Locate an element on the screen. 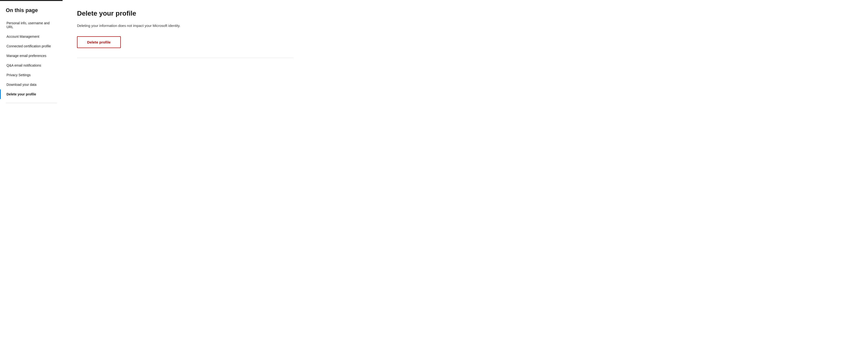 The image size is (868, 343). sidebar-item-privacy-settings: Privacy Settings is located at coordinates (31, 75).